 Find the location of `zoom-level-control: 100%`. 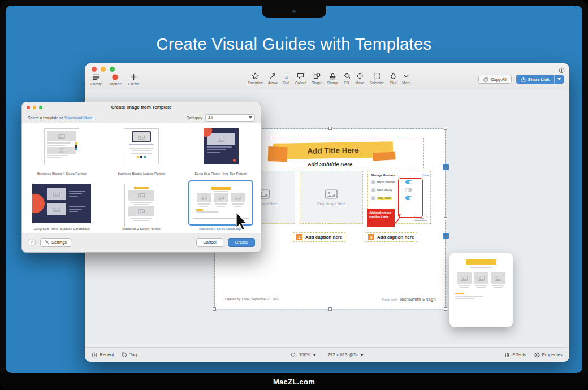

zoom-level-control: 100% is located at coordinates (308, 355).